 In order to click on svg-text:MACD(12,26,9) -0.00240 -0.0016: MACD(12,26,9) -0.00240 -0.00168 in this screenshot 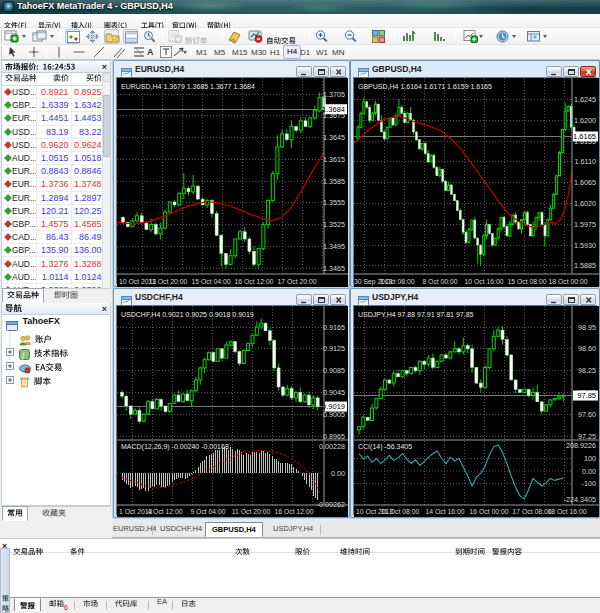, I will do `click(175, 447)`.